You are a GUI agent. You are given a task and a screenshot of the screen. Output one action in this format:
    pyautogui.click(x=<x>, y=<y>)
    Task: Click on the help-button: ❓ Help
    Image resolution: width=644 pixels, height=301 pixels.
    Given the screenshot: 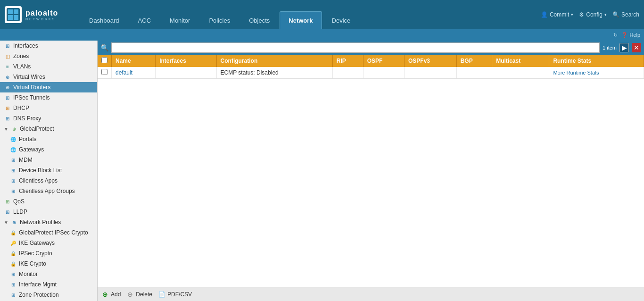 What is the action you would take?
    pyautogui.click(x=631, y=35)
    